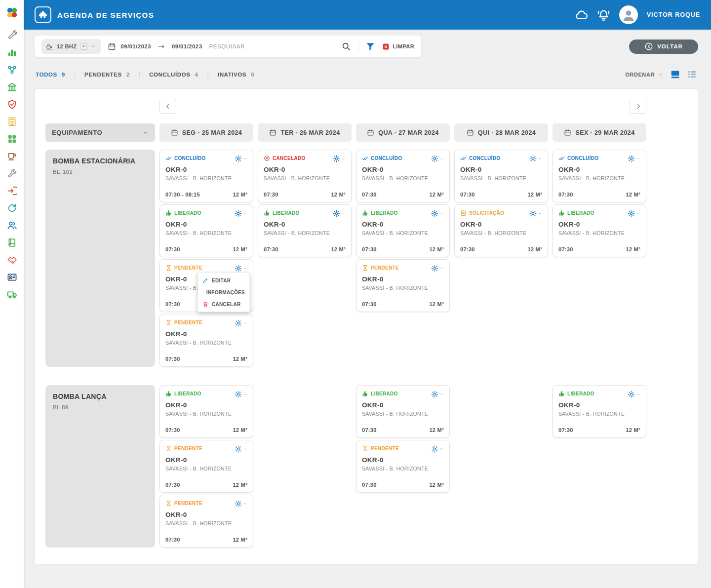 The height and width of the screenshot is (588, 711). I want to click on tab-todos: TODOS9, so click(50, 75).